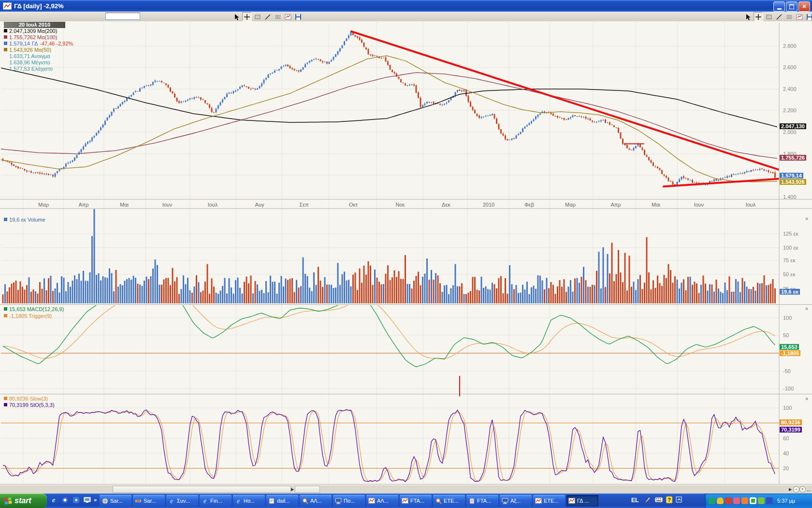  Describe the element at coordinates (790, 197) in the screenshot. I see `y-axis-label: 1.400` at that location.